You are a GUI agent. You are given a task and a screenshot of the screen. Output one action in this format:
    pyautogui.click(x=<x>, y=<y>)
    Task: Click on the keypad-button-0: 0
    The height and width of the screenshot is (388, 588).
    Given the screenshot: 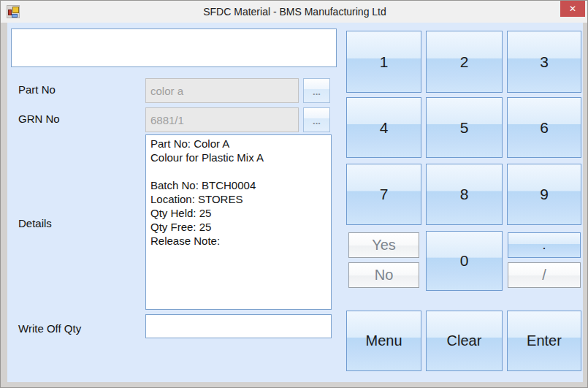 What is the action you would take?
    pyautogui.click(x=465, y=261)
    